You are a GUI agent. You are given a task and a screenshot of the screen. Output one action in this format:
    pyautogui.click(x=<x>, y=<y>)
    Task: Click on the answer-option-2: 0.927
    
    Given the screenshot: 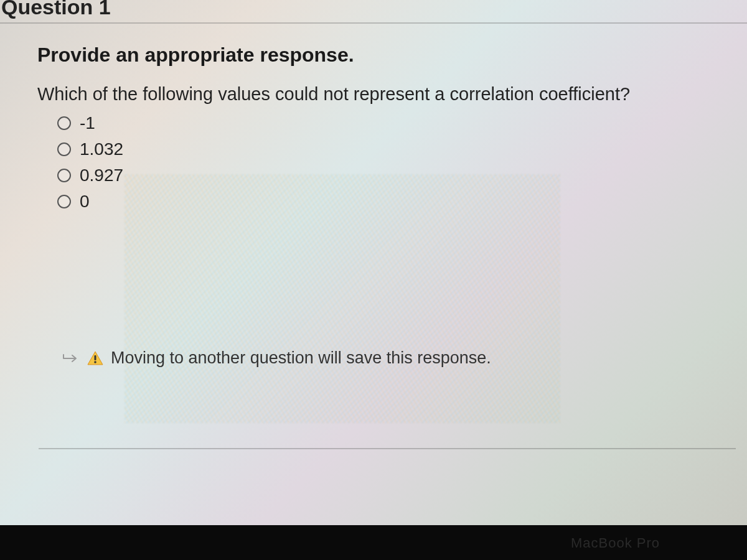 What is the action you would take?
    pyautogui.click(x=390, y=175)
    